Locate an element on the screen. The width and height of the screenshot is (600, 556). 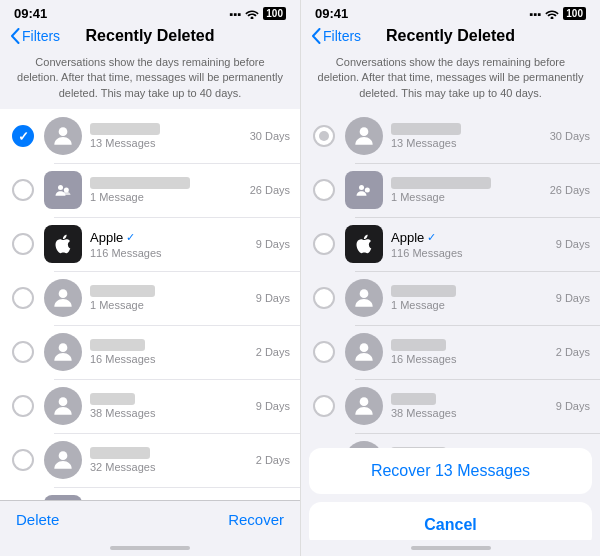
subtitle-left: Conversations show the days remaining be… is located at coordinates (150, 80).